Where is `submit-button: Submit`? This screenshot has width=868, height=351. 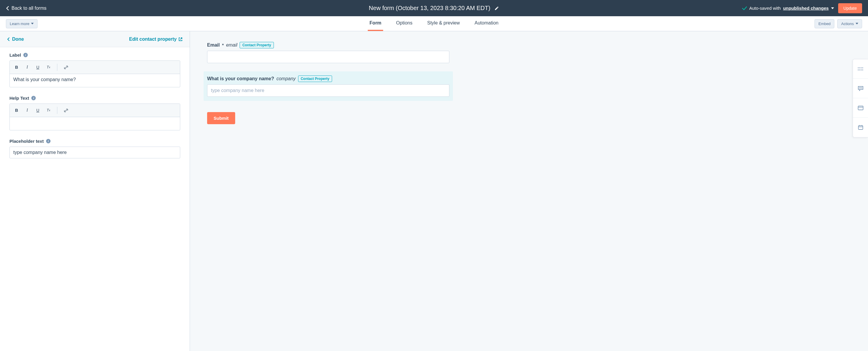 submit-button: Submit is located at coordinates (221, 118).